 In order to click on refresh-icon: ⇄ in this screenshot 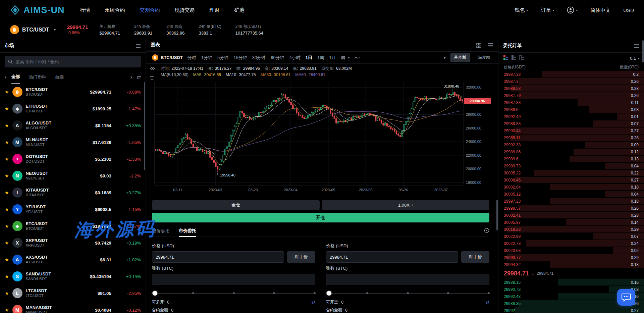, I will do `click(139, 77)`.